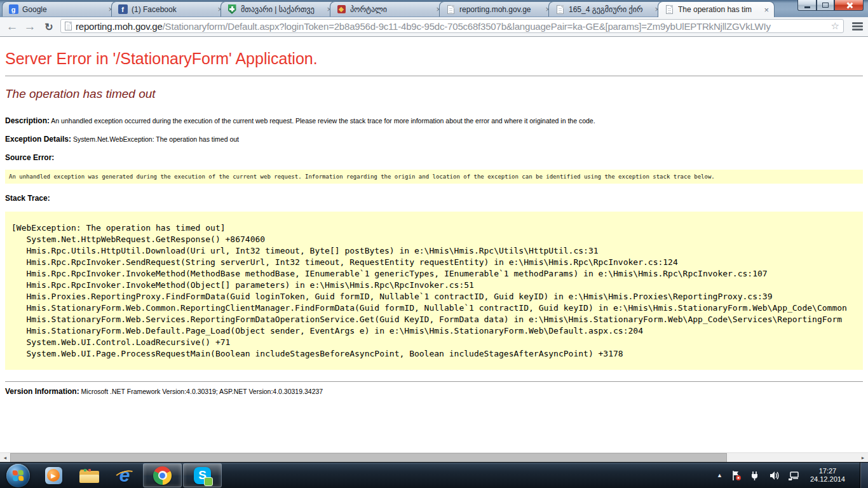 This screenshot has height=488, width=868. What do you see at coordinates (434, 391) in the screenshot?
I see `version-row: Version Information: Microsoft .NET Fram…` at bounding box center [434, 391].